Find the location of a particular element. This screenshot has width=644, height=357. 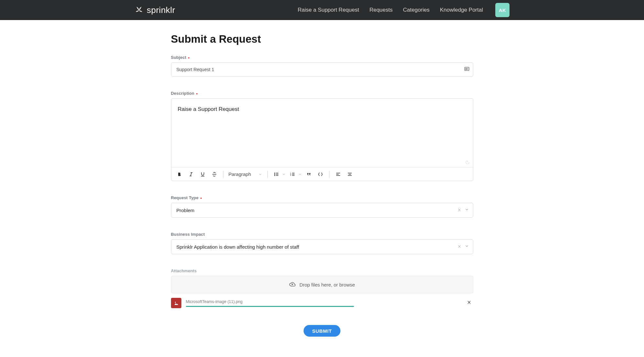

block-format-select: Paragraph is located at coordinates (245, 174).